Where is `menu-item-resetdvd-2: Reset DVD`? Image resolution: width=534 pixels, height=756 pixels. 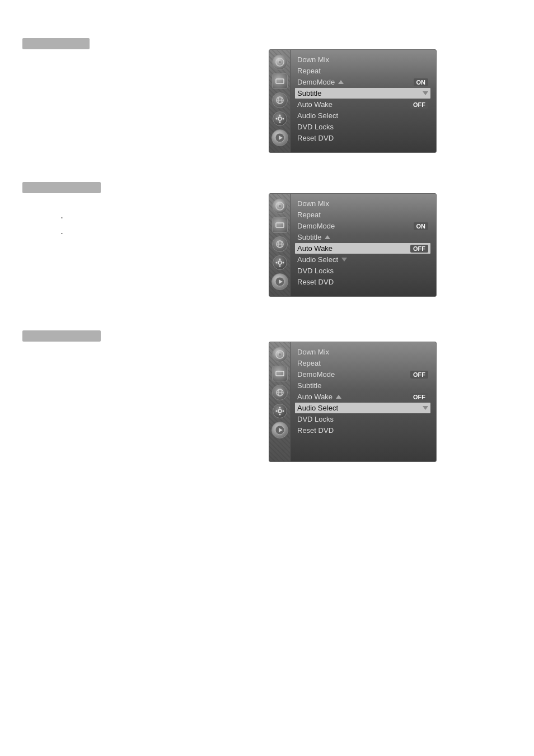 menu-item-resetdvd-2: Reset DVD is located at coordinates (363, 282).